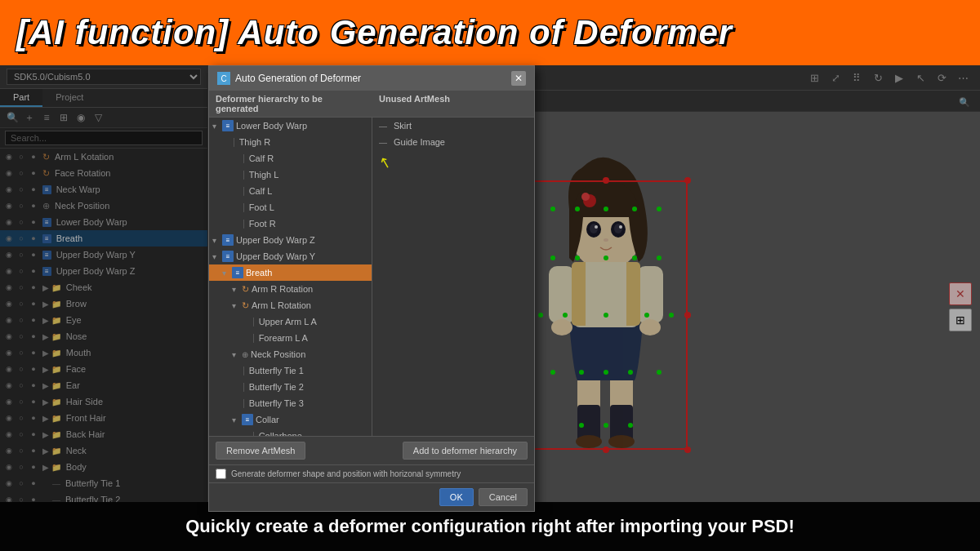 The image size is (980, 551). What do you see at coordinates (287, 322) in the screenshot?
I see `tree-item-label: Upper Arm L A` at bounding box center [287, 322].